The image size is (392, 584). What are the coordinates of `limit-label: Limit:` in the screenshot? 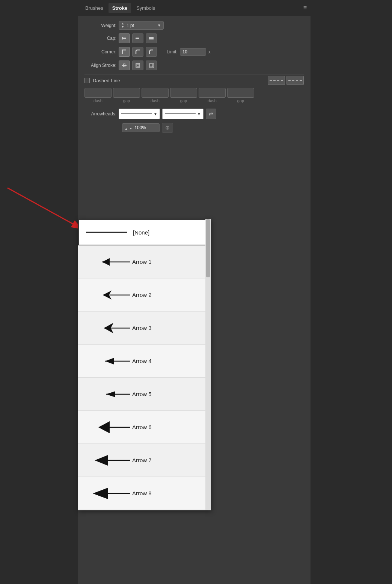 It's located at (172, 52).